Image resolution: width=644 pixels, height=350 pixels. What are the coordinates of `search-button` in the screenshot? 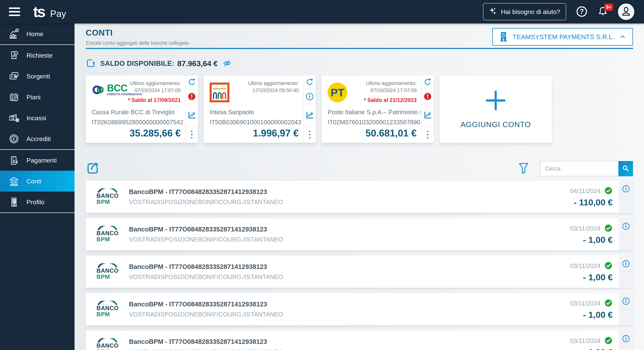 It's located at (626, 168).